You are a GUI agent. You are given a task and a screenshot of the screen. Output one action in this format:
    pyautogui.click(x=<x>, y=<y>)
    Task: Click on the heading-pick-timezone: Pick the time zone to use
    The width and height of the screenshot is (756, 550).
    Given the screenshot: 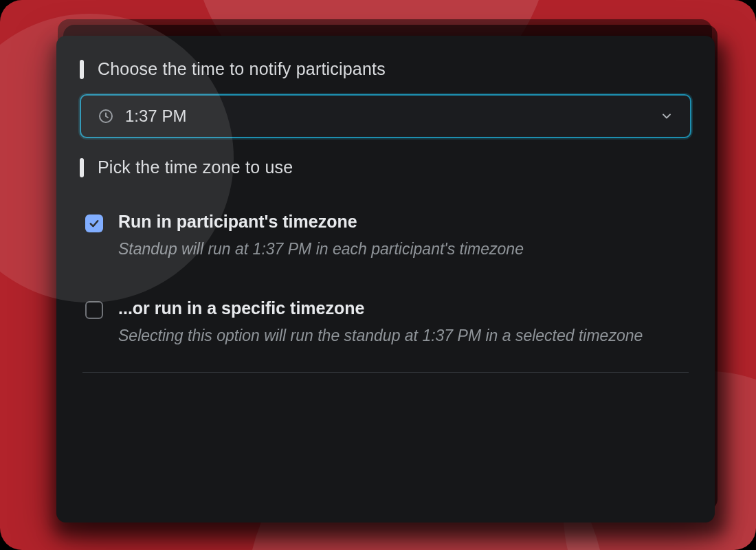 What is the action you would take?
    pyautogui.click(x=386, y=168)
    